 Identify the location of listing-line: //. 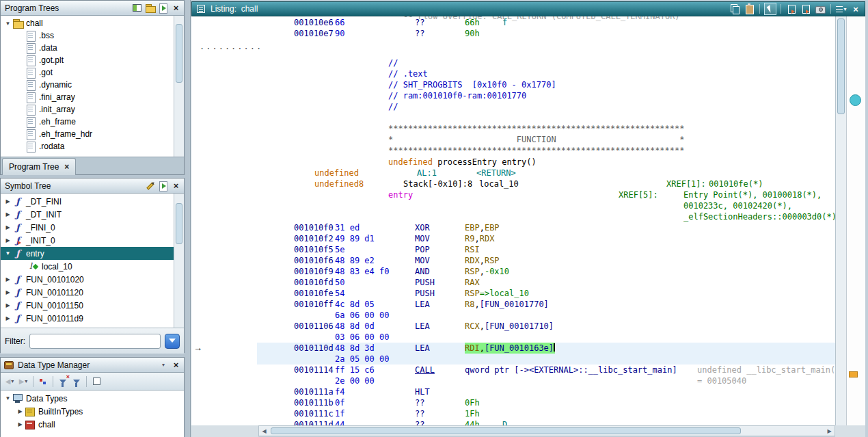
(513, 107).